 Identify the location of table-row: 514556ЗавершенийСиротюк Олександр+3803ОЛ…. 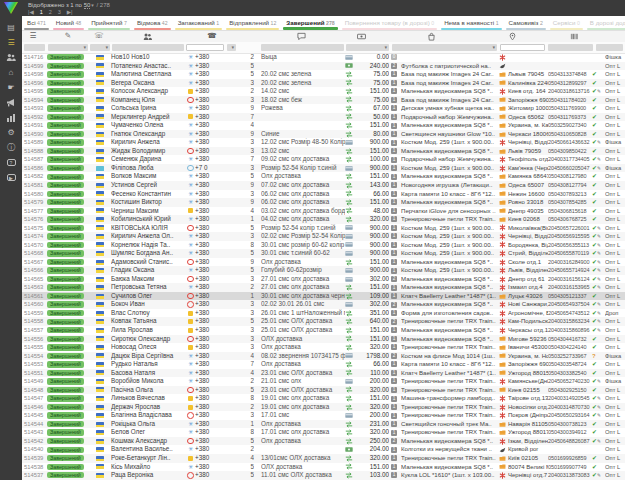
(324, 340).